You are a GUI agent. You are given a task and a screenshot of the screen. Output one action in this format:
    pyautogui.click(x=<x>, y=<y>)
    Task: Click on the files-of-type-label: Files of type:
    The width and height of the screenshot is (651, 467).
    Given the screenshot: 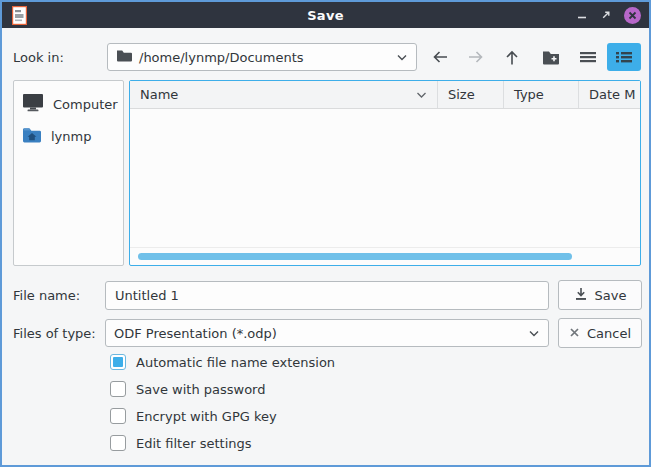 What is the action you would take?
    pyautogui.click(x=54, y=334)
    